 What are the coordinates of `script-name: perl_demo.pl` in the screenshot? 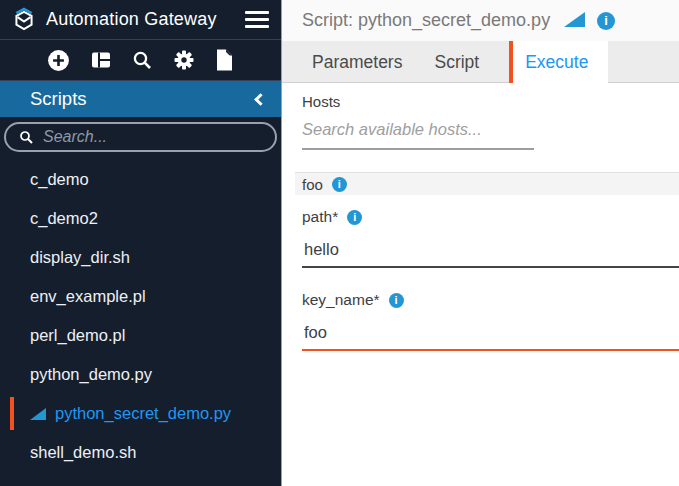 It's located at (78, 336).